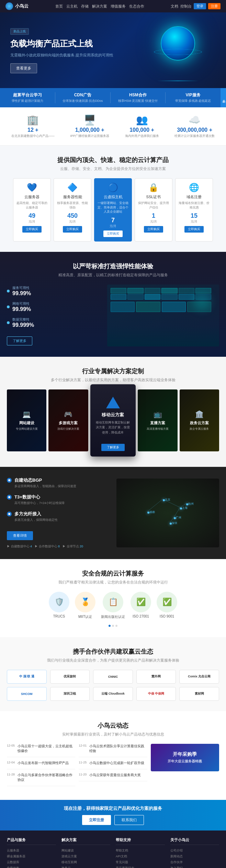 This screenshot has width=226, height=868. What do you see at coordinates (174, 6) in the screenshot?
I see `nav-docs: 文档` at bounding box center [174, 6].